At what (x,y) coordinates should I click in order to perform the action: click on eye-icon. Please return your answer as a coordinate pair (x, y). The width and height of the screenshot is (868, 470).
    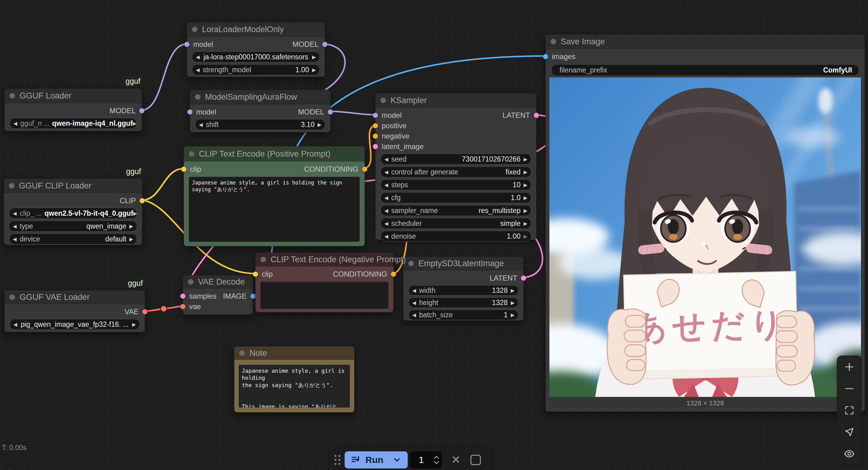
    Looking at the image, I should click on (849, 454).